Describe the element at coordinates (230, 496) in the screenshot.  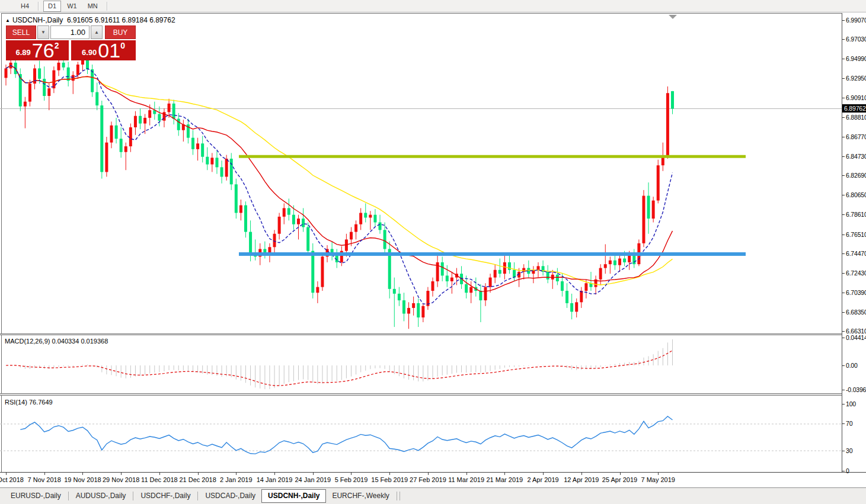
I see `chart-tab-usdcad: USDCAD-,Daily` at that location.